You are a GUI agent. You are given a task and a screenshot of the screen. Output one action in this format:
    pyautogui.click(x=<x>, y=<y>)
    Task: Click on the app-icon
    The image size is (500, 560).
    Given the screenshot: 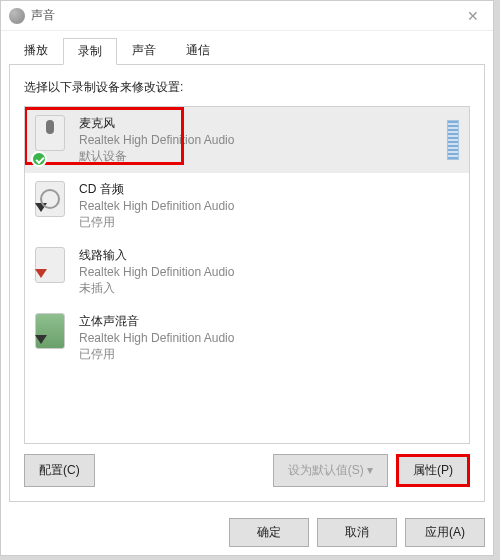 What is the action you would take?
    pyautogui.click(x=17, y=16)
    